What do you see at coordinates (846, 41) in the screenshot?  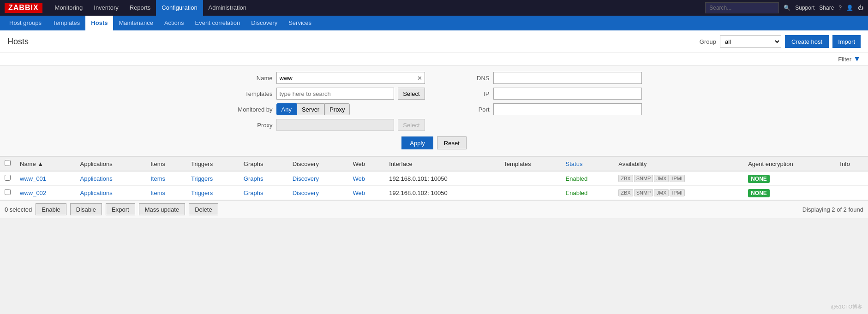 I see `import-button: Import` at bounding box center [846, 41].